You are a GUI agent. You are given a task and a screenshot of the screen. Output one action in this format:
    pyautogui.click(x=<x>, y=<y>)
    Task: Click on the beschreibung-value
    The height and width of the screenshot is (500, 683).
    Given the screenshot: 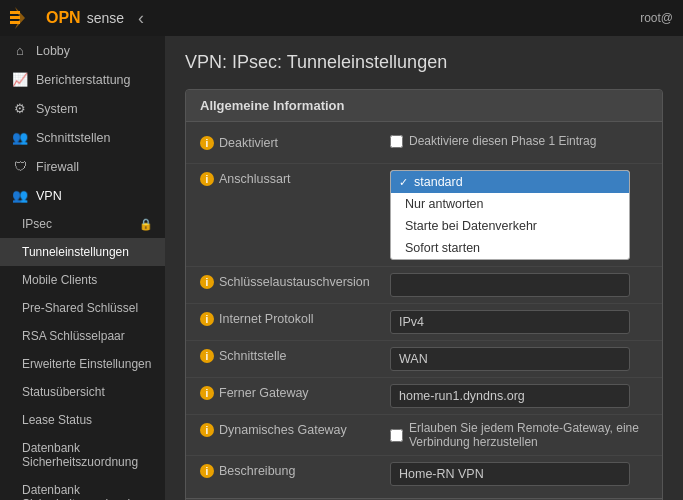 What is the action you would take?
    pyautogui.click(x=519, y=474)
    